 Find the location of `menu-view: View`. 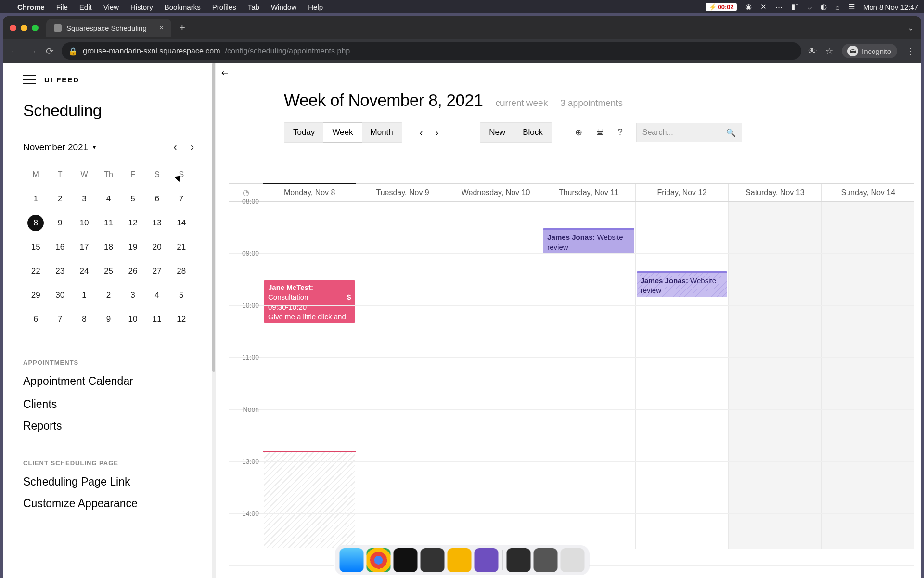

menu-view: View is located at coordinates (111, 7).